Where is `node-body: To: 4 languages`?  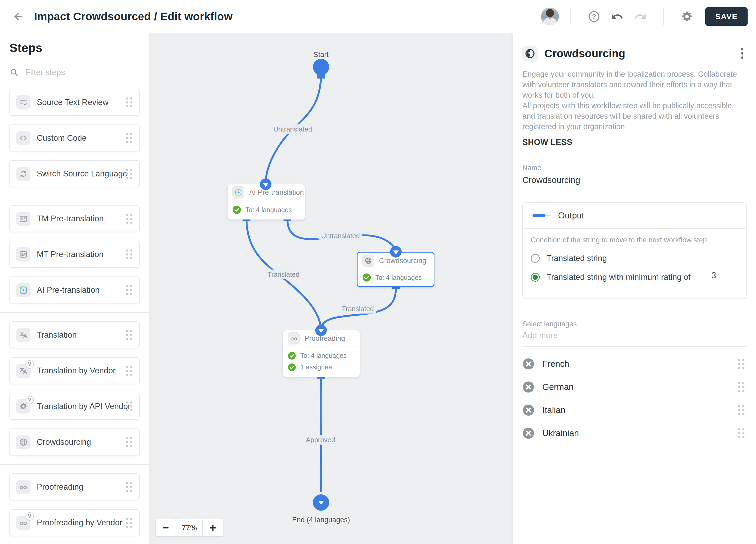 node-body: To: 4 languages is located at coordinates (396, 277).